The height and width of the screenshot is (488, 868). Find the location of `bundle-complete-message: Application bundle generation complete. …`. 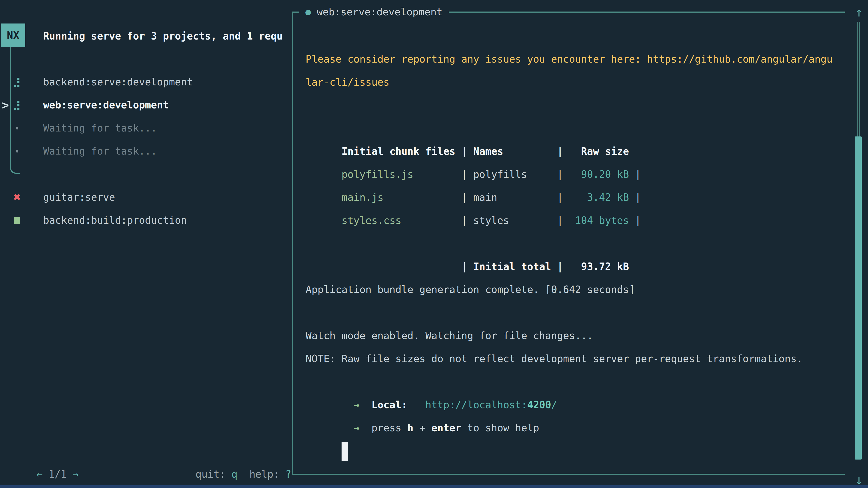

bundle-complete-message: Application bundle generation complete. … is located at coordinates (575, 290).